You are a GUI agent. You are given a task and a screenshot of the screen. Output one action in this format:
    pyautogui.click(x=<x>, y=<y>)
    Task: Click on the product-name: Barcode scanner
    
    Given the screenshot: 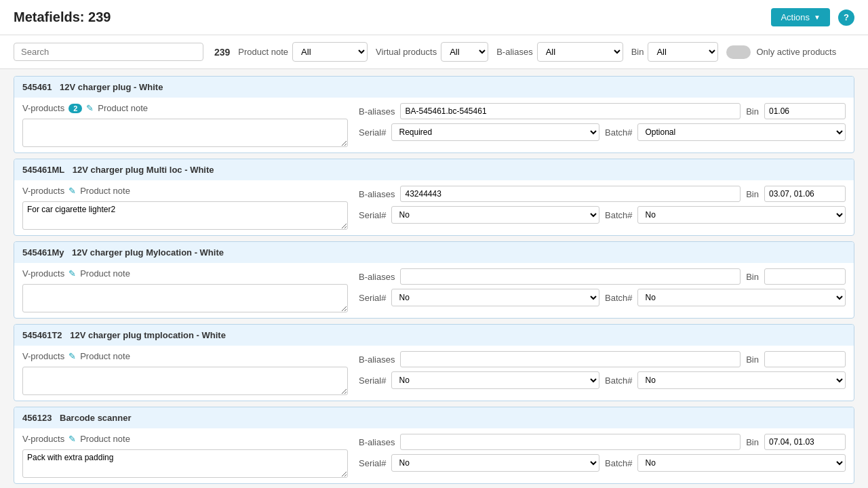 What is the action you would take?
    pyautogui.click(x=94, y=418)
    